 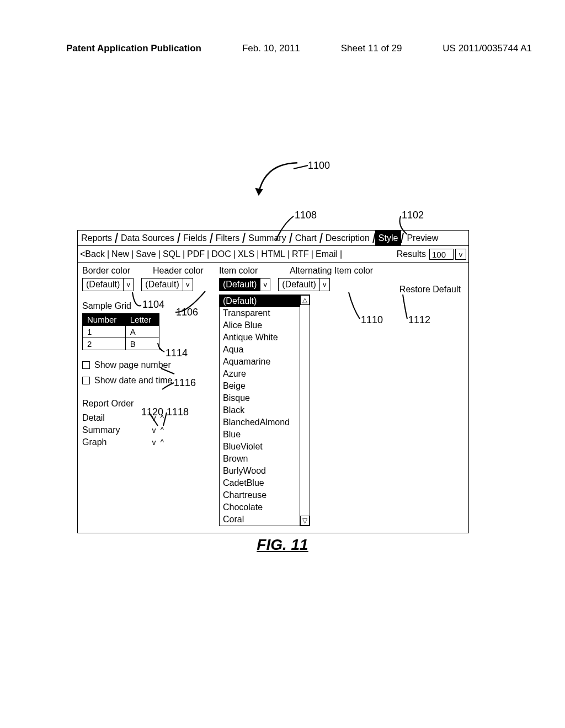 I want to click on scroll-down-icon: ▽, so click(x=305, y=521).